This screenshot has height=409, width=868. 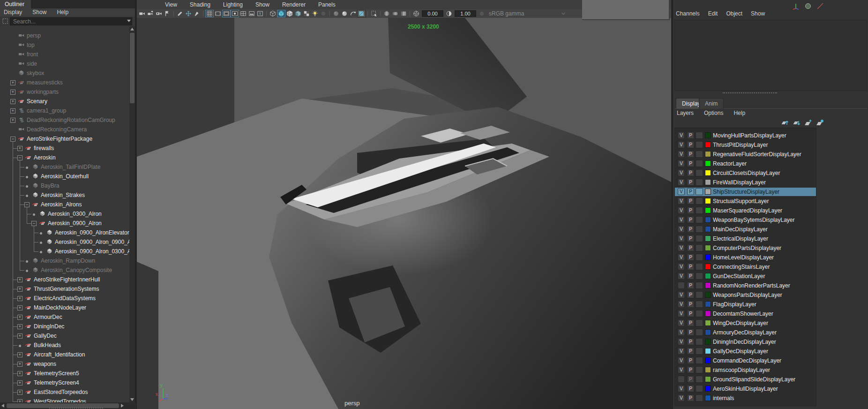 I want to click on isolate-select-icon, so click(x=374, y=14).